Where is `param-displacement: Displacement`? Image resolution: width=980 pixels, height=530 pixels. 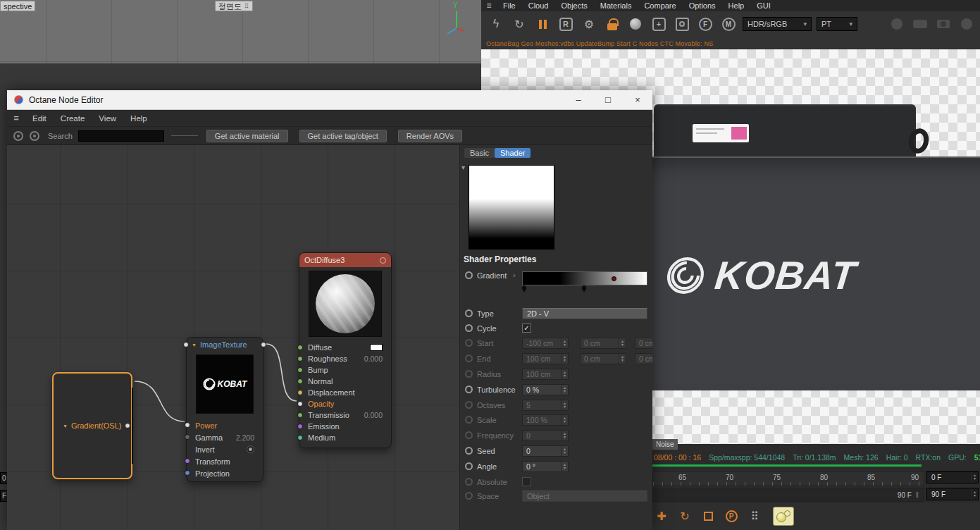 param-displacement: Displacement is located at coordinates (345, 393).